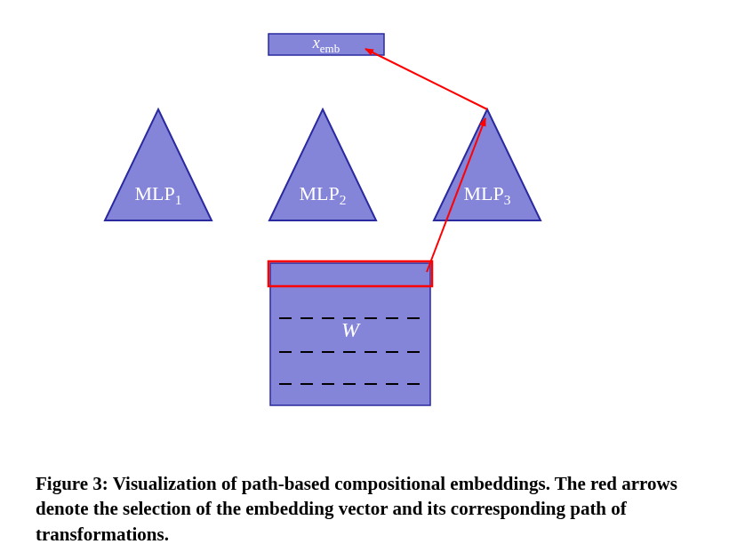 The image size is (729, 560). I want to click on emb-label: xemb, so click(326, 44).